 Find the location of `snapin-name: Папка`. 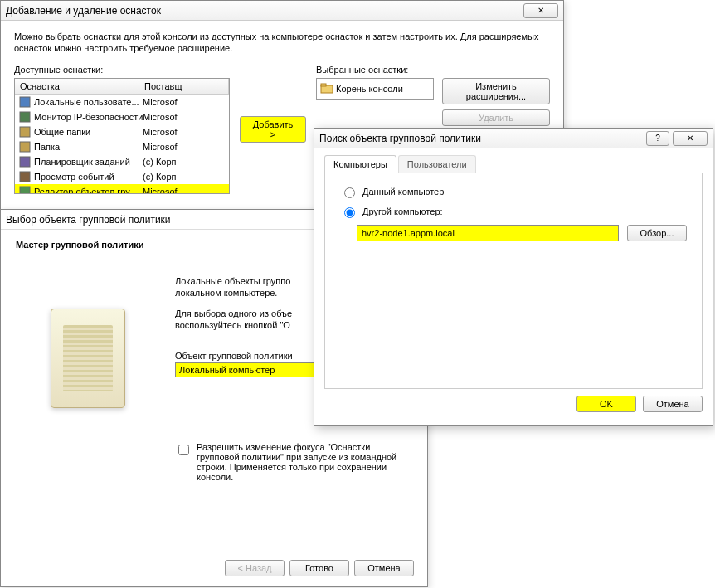

snapin-name: Папка is located at coordinates (46, 147).